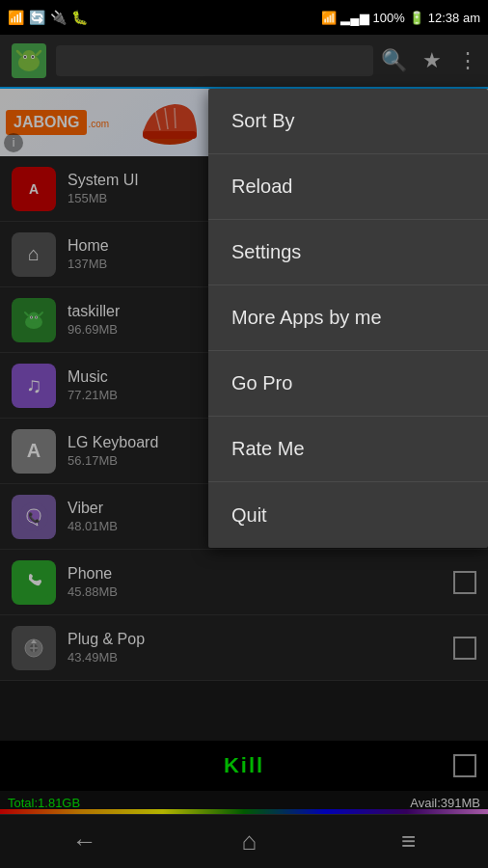  Describe the element at coordinates (401, 17) in the screenshot. I see `status-right-icons: 📶 ▂▄▆ 100% 🔋 12:38 am` at that location.